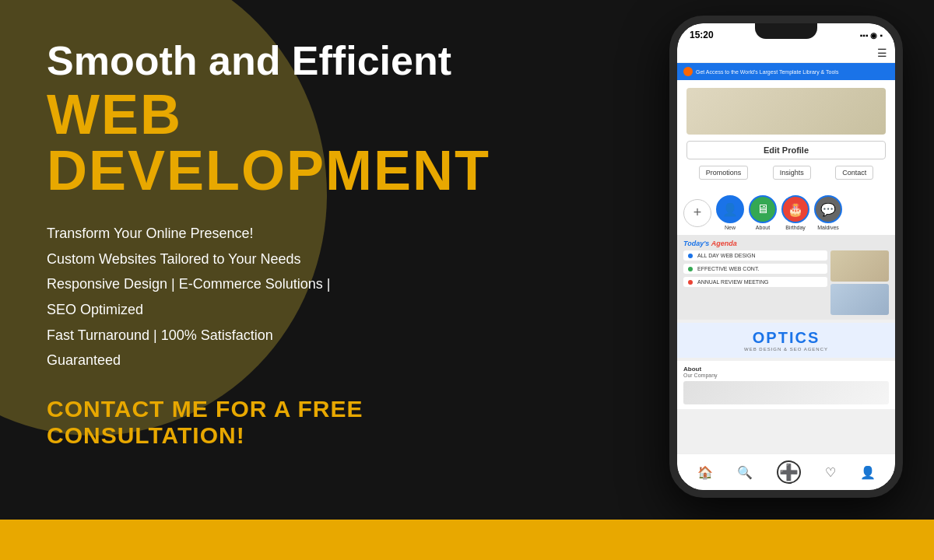  What do you see at coordinates (786, 173) in the screenshot?
I see `profile-tabs: Promotions Insights Contact` at bounding box center [786, 173].